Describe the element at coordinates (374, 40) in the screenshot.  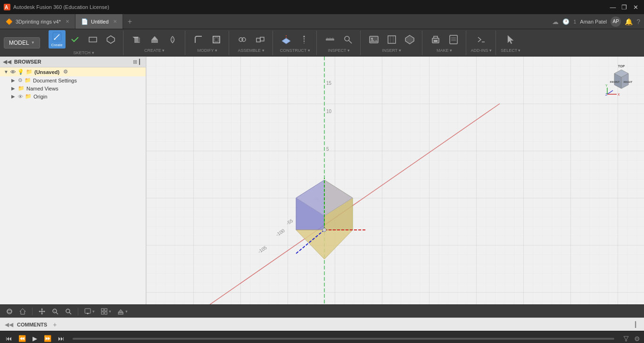
I see `insert-image-button` at that location.